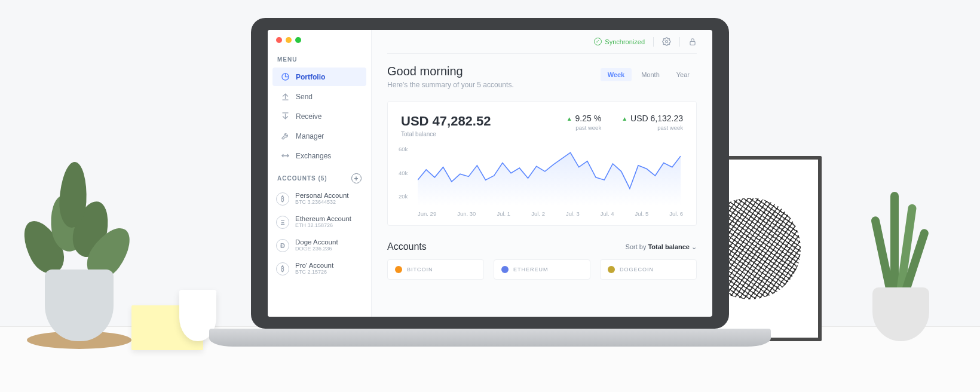 This screenshot has height=392, width=980. Describe the element at coordinates (617, 75) in the screenshot. I see `range-week: Week` at that location.